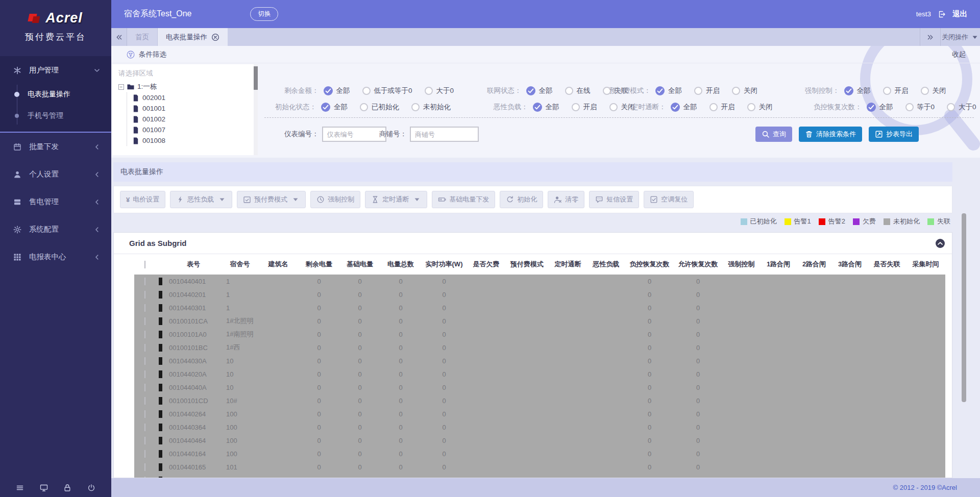 The image size is (980, 497). What do you see at coordinates (540, 476) in the screenshot?
I see `table-row: 0010440265101000000` at bounding box center [540, 476].